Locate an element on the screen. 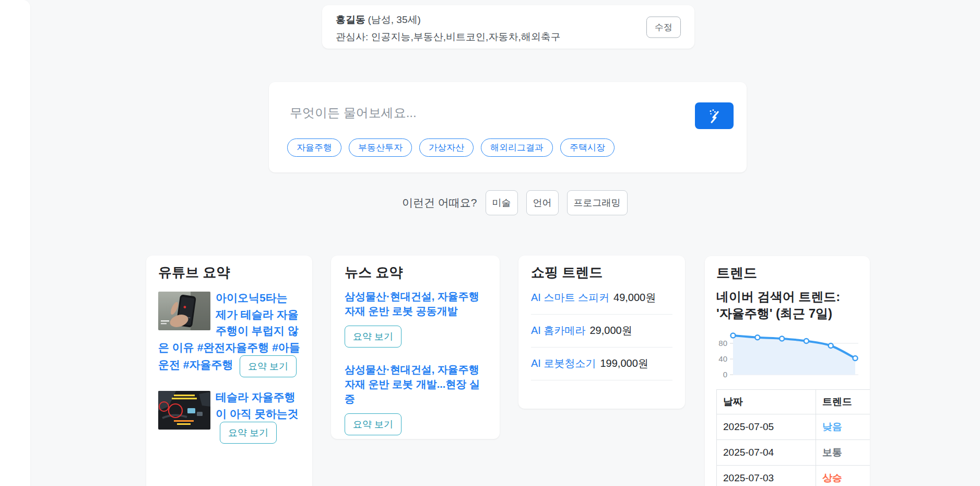  ask-button is located at coordinates (714, 116).